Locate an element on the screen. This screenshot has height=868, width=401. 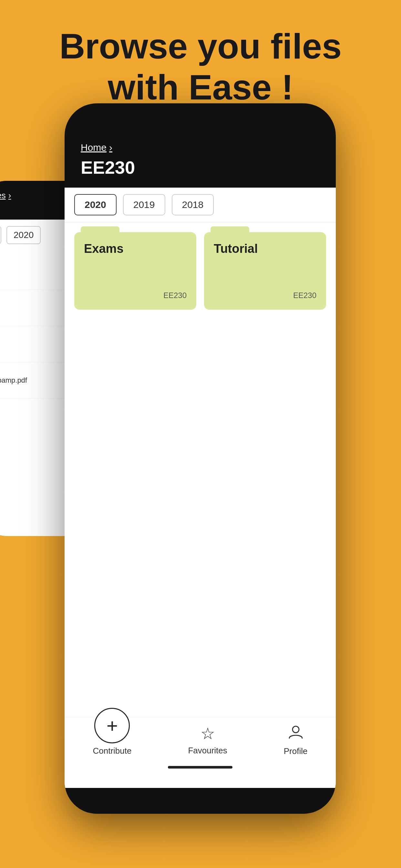
profile-person-icon is located at coordinates (296, 734).